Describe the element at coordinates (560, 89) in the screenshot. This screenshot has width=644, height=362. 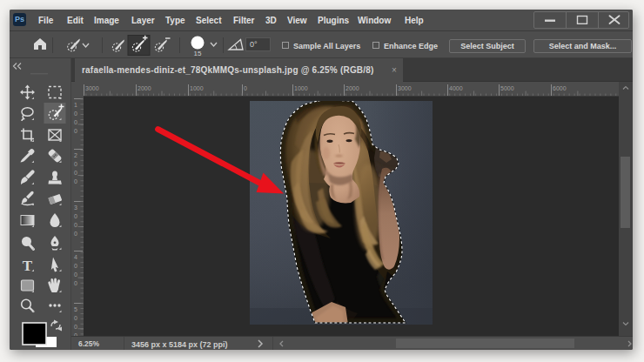
I see `svg-text: 6000` at that location.